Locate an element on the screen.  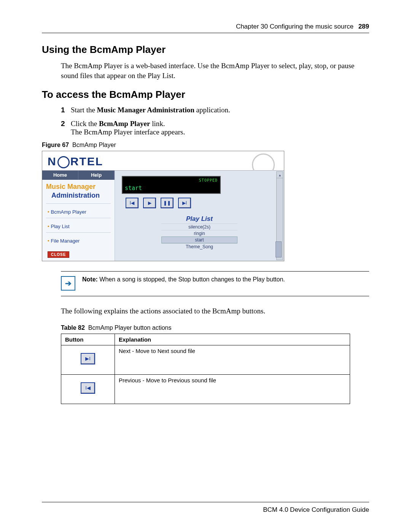
figure-caption: Figure 67 BcmAmp Player is located at coordinates (206, 145).